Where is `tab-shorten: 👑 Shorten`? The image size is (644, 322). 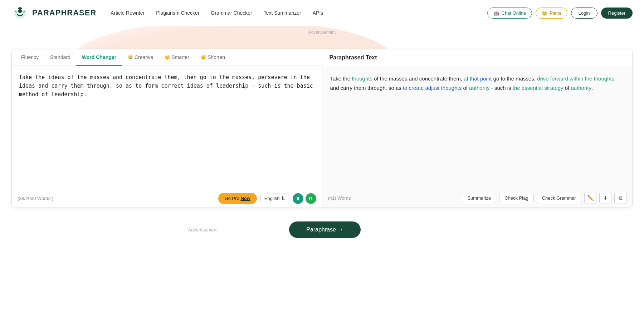 tab-shorten: 👑 Shorten is located at coordinates (213, 58).